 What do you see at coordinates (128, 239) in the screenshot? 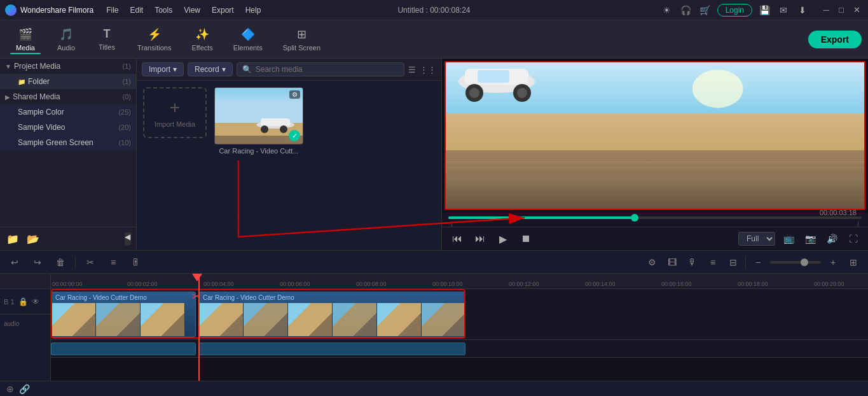
I see `collapse-panel-button: ◀` at bounding box center [128, 239].